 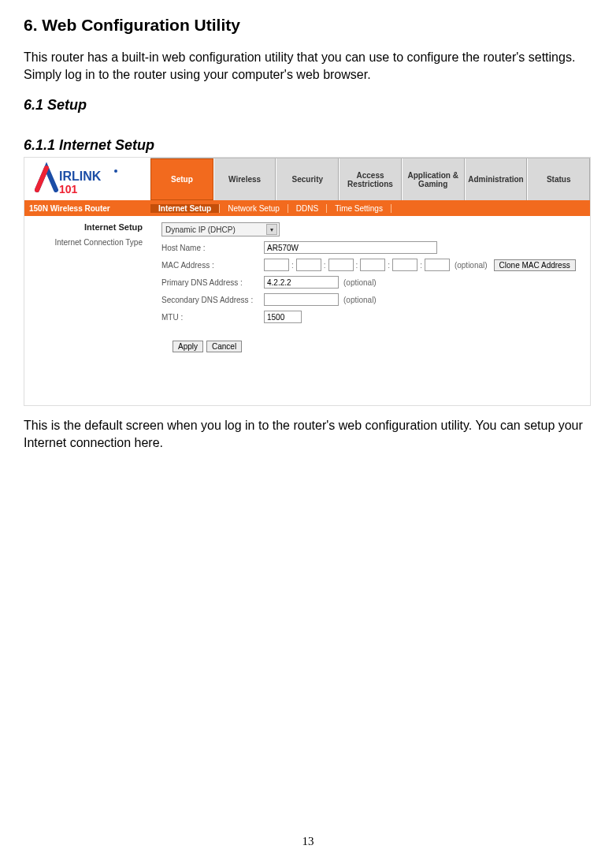 I want to click on host-name-input, so click(x=351, y=248).